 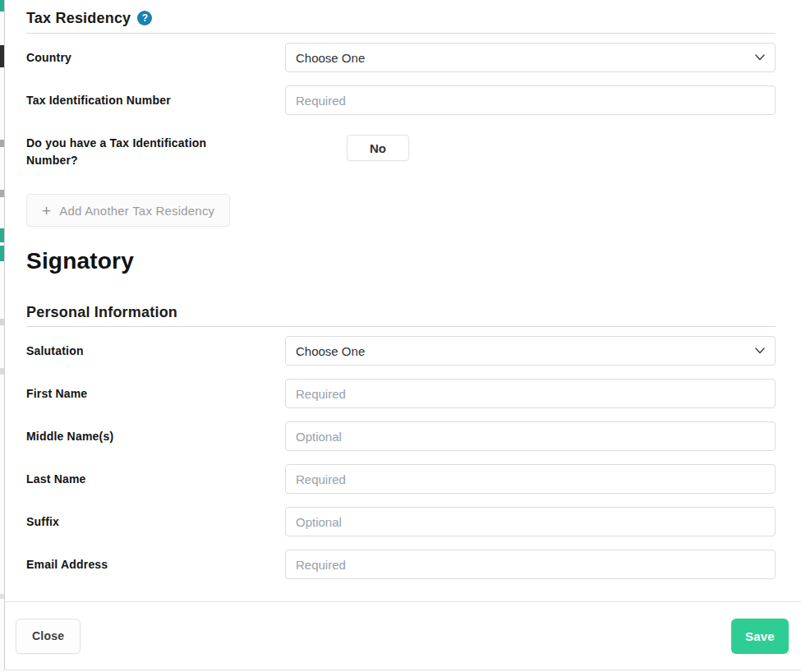 I want to click on first-name-input, so click(x=531, y=394).